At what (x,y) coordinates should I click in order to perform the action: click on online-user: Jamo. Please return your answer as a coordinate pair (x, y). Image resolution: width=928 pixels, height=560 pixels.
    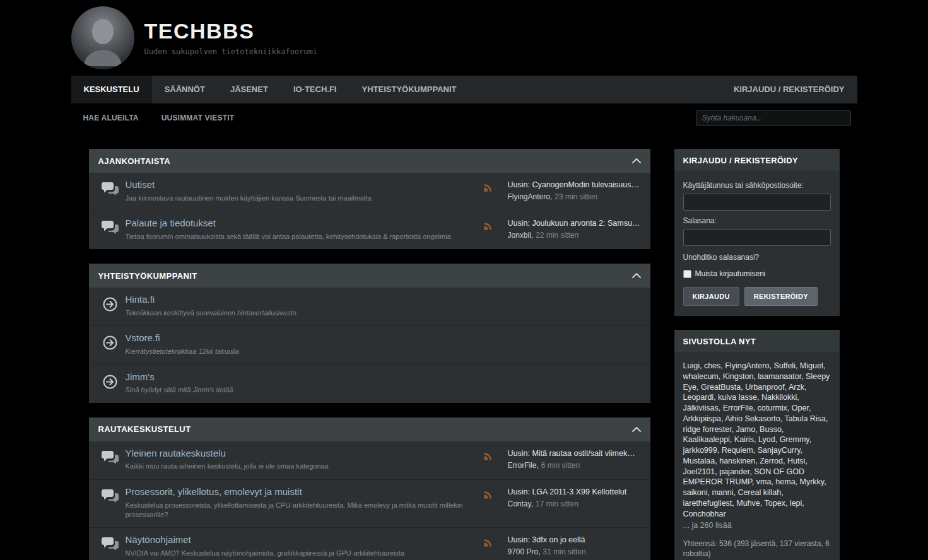
    Looking at the image, I should click on (746, 429).